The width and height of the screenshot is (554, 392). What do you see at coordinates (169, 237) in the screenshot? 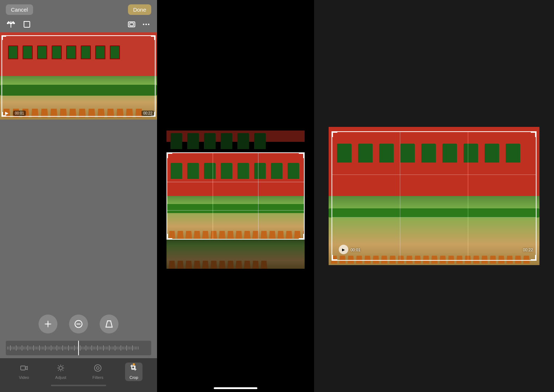
I see `crop-corner-bl-mid` at bounding box center [169, 237].